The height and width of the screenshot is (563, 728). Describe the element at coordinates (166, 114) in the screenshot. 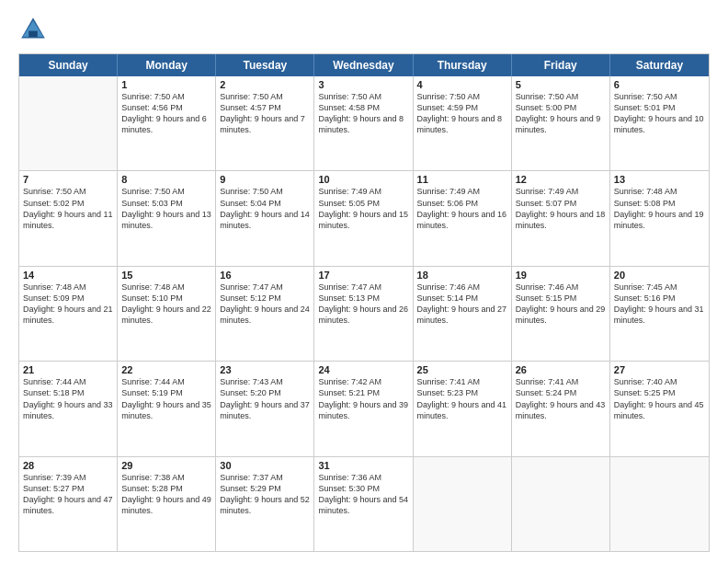

I see `day-info: Sunrise: 7:50 AM Sunset: 4:56 PM Dayligh…` at that location.